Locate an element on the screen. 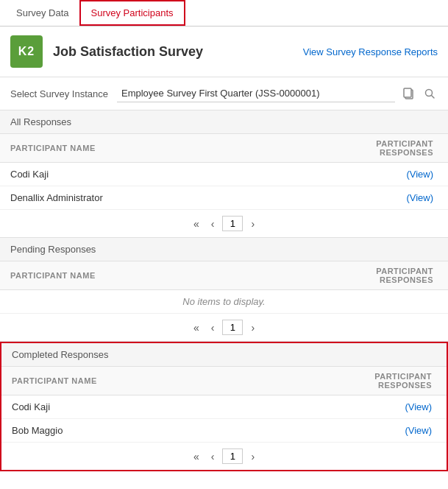 This screenshot has height=489, width=448. all-responses-next-page: › is located at coordinates (253, 224).